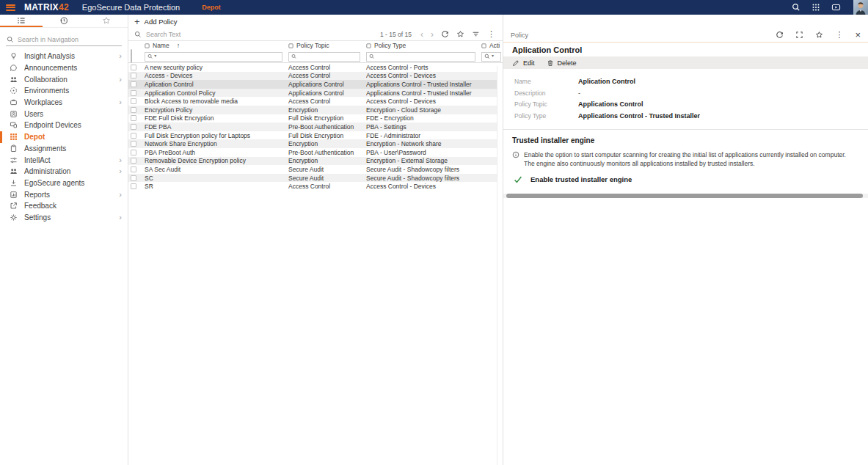  Describe the element at coordinates (316, 101) in the screenshot. I see `table-row: Block Access to removable mediaAccess Co…` at that location.